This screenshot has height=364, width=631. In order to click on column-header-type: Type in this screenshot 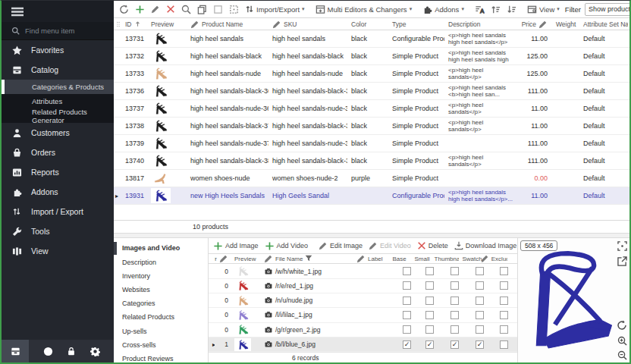, I will do `click(416, 24)`.